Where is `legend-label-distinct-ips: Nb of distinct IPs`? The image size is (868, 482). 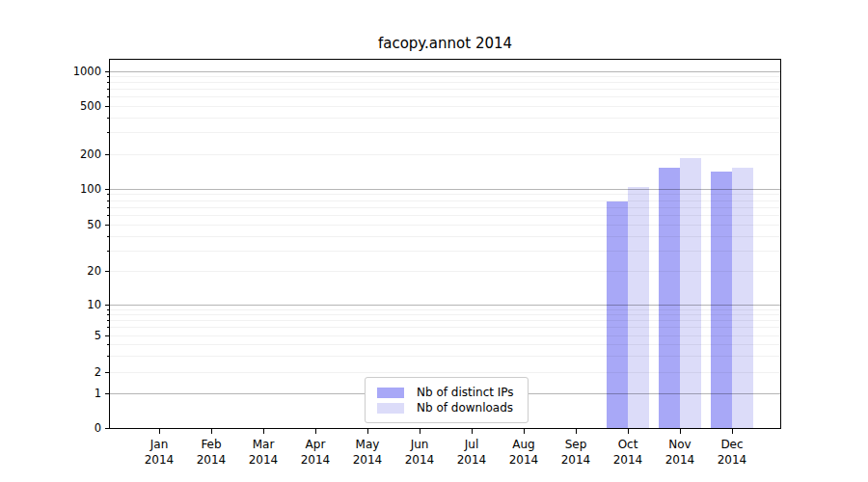
legend-label-distinct-ips: Nb of distinct IPs is located at coordinates (465, 392).